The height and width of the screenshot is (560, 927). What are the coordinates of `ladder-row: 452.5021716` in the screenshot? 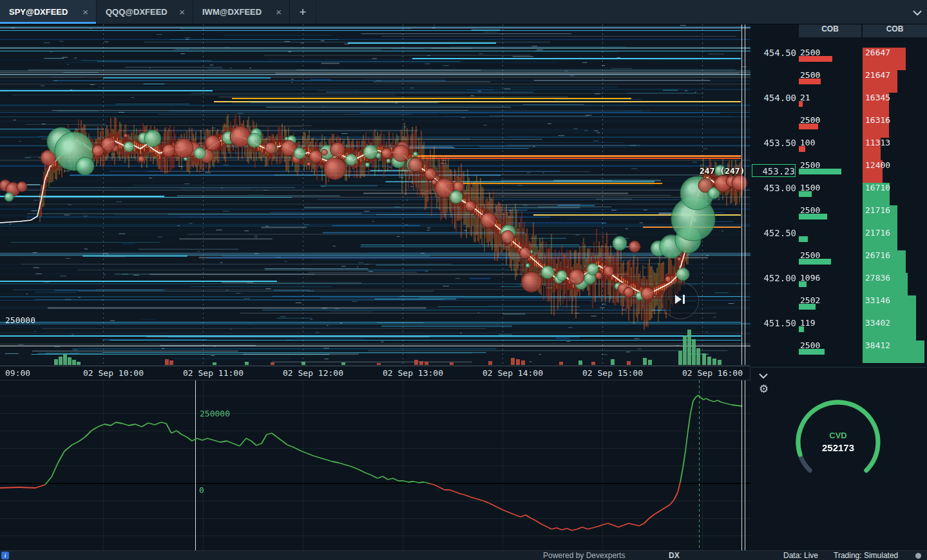 It's located at (839, 239).